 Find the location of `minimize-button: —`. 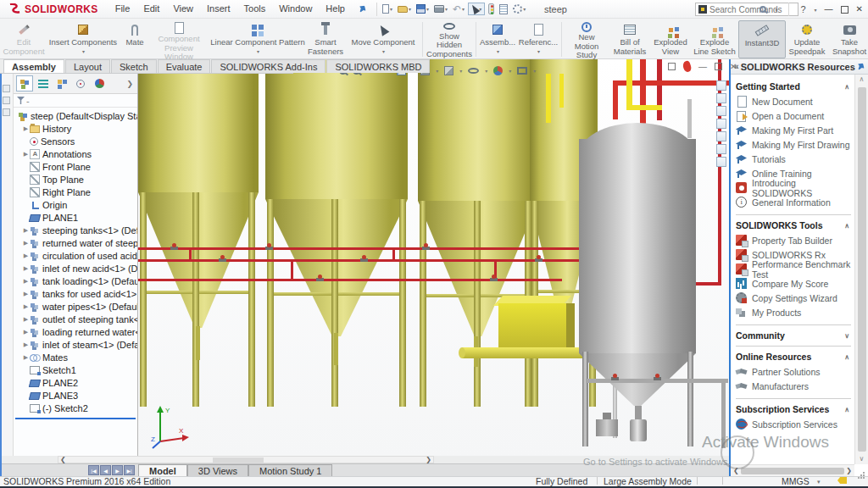

minimize-button: — is located at coordinates (829, 9).